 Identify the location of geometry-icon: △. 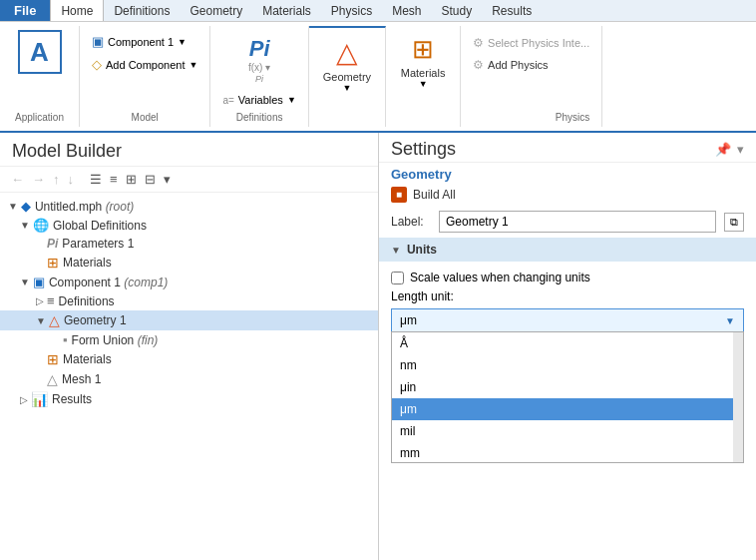
(347, 52).